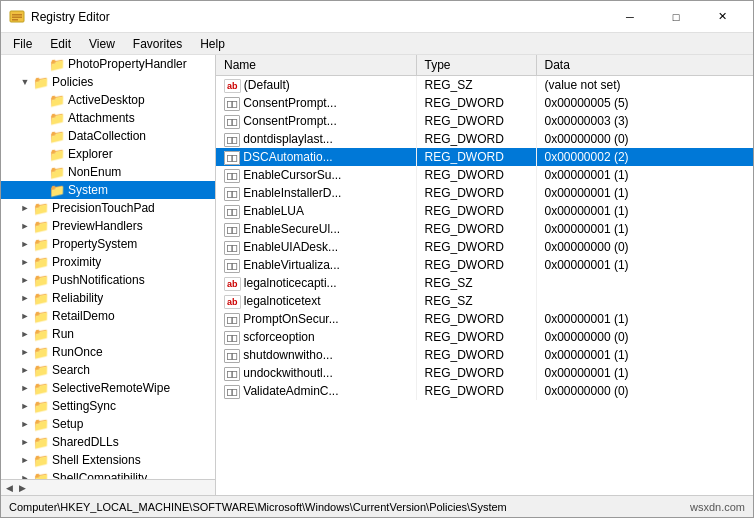  What do you see at coordinates (676, 17) in the screenshot?
I see `maximize-button: □` at bounding box center [676, 17].